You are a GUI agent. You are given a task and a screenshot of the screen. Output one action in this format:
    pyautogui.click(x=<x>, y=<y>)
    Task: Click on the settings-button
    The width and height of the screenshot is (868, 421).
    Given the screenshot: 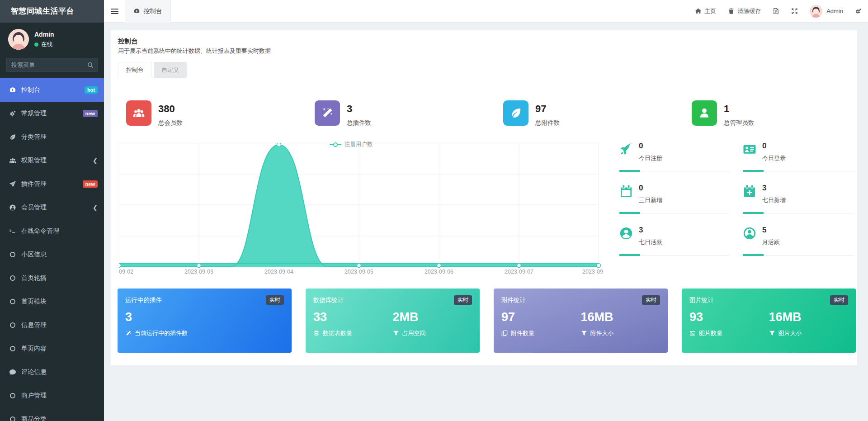 What is the action you would take?
    pyautogui.click(x=858, y=11)
    